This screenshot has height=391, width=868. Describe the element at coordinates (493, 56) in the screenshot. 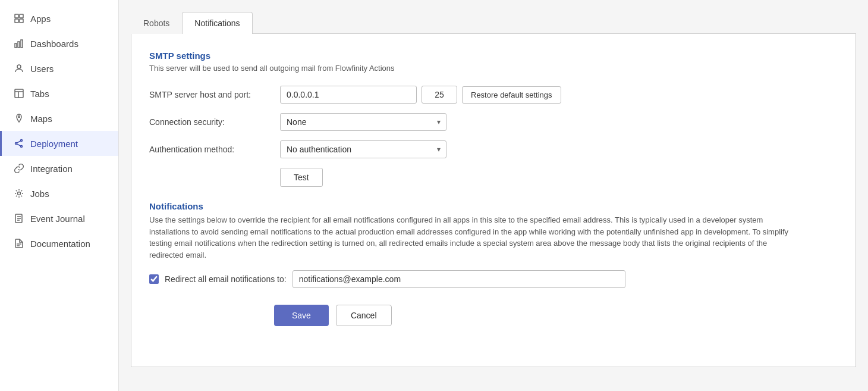

I see `smtp-title: SMTP settings` at that location.